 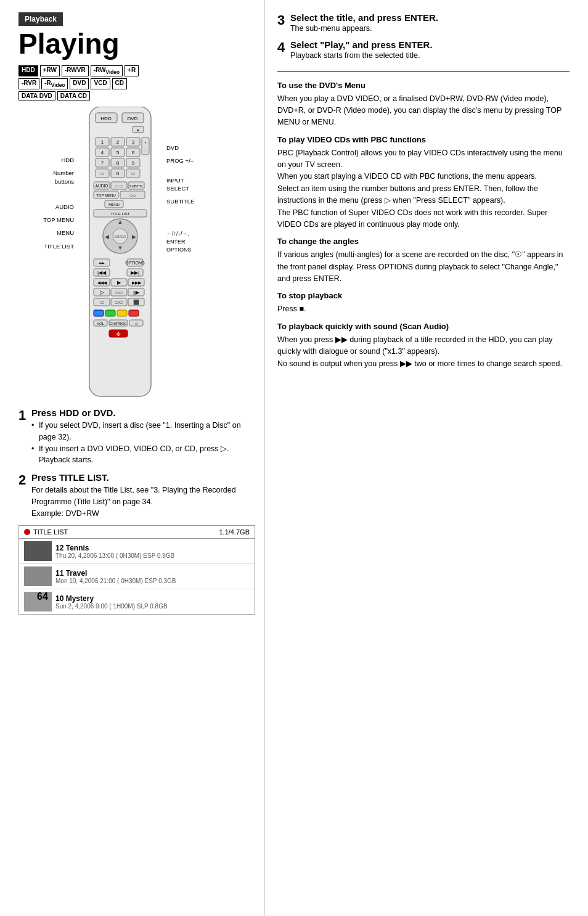 I want to click on step-2: 2 Press TITLE LIST. For details about th…, so click(x=137, y=496).